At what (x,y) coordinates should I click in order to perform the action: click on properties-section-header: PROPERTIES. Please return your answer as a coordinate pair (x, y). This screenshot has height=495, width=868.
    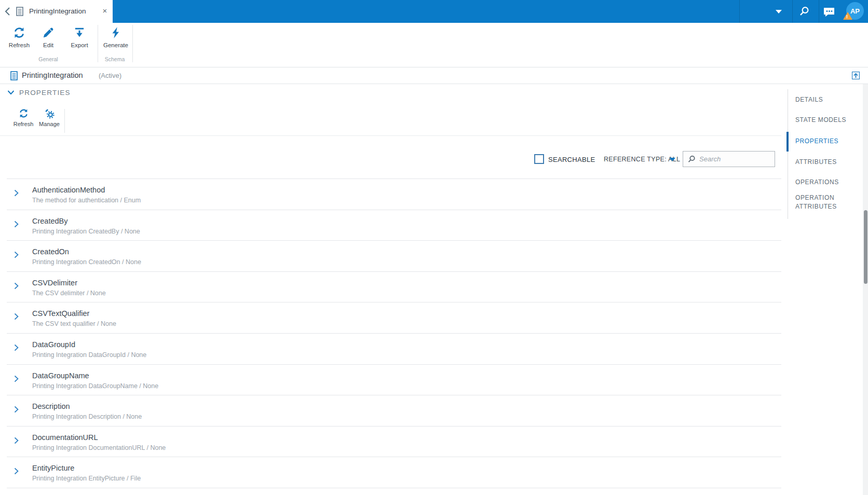
    Looking at the image, I should click on (35, 92).